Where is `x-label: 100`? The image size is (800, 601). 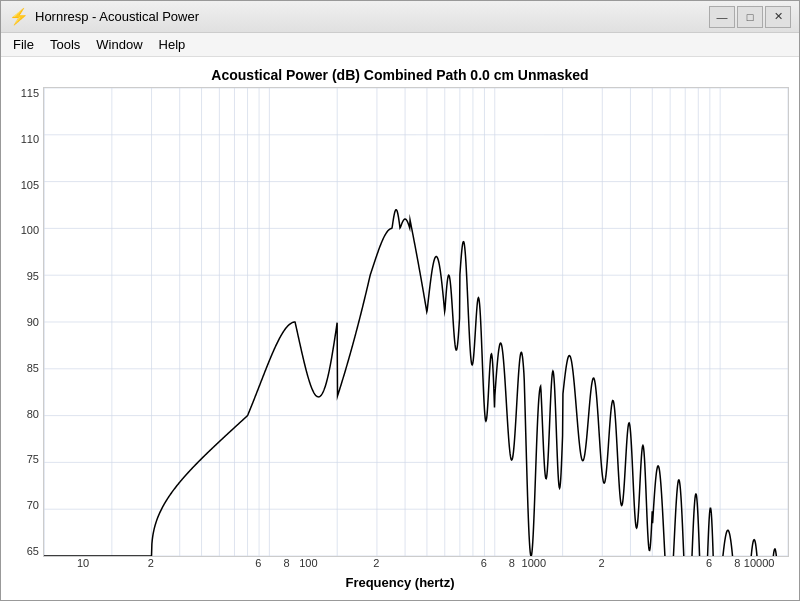
x-label: 100 is located at coordinates (308, 563).